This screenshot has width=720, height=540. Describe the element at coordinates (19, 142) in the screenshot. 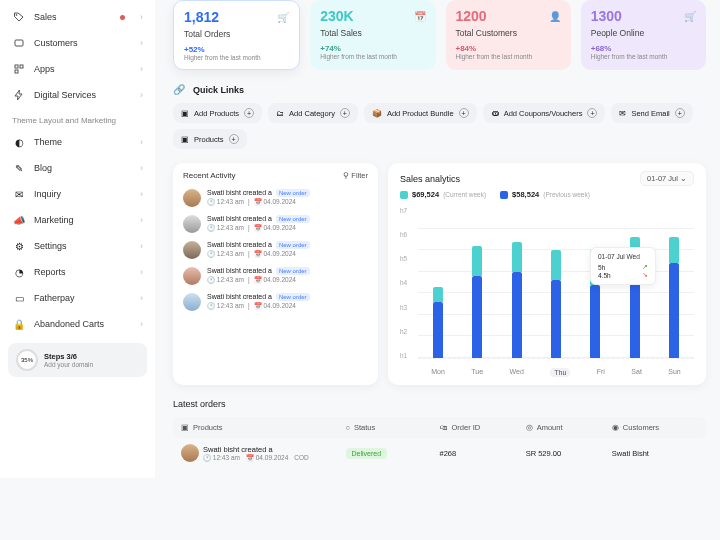

I see `palette-icon: ◐` at that location.